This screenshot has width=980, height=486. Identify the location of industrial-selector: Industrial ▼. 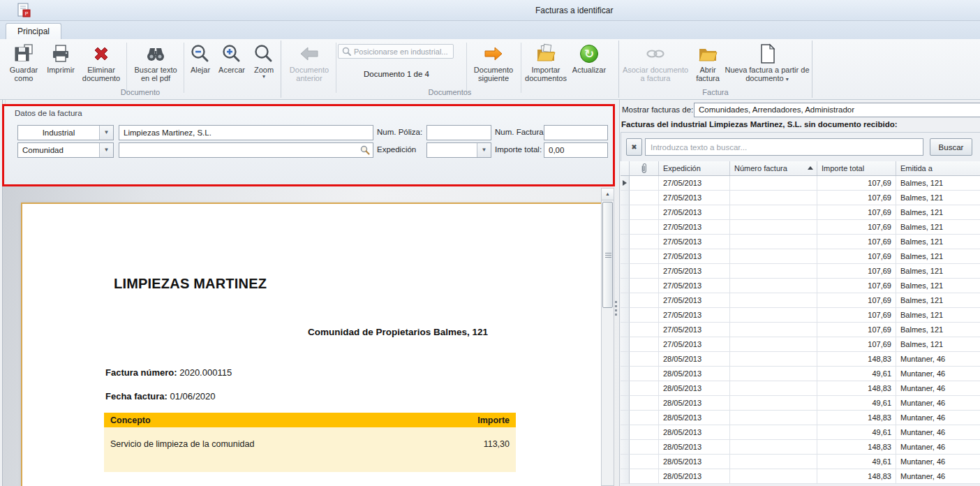
(66, 133).